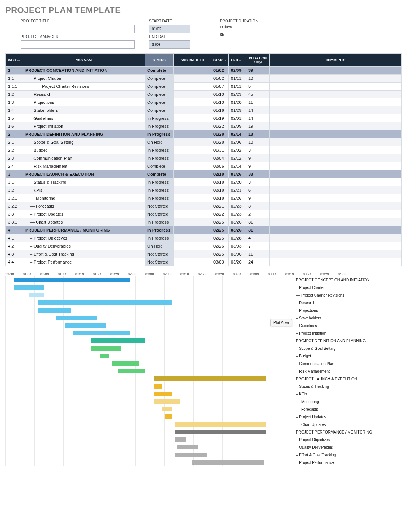 Image resolution: width=407 pixels, height=532 pixels. I want to click on legend-item: –– Monitoring, so click(348, 402).